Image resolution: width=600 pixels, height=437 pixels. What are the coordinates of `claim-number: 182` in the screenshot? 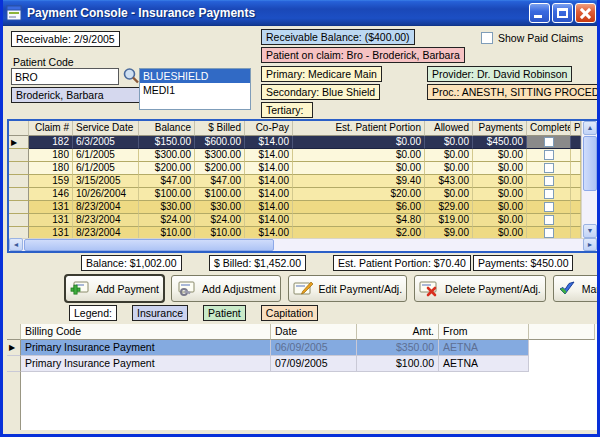 It's located at (51, 142).